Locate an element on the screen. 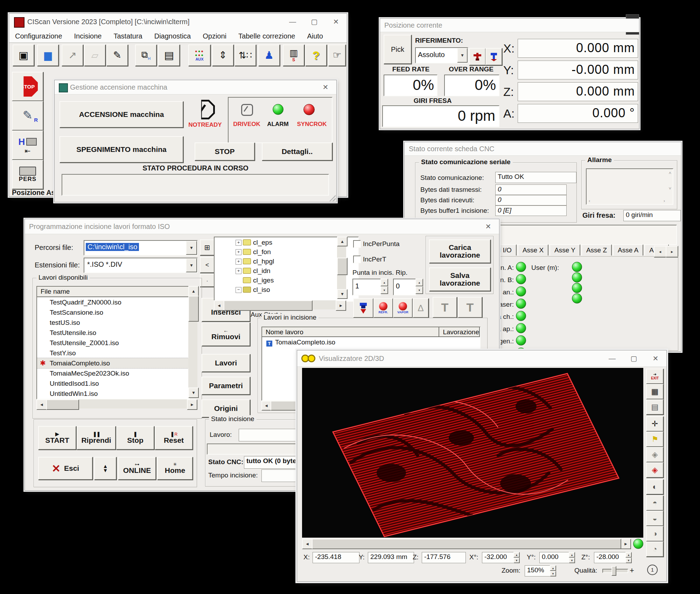 Image resolution: width=700 pixels, height=594 pixels. help-button: ? is located at coordinates (316, 55).